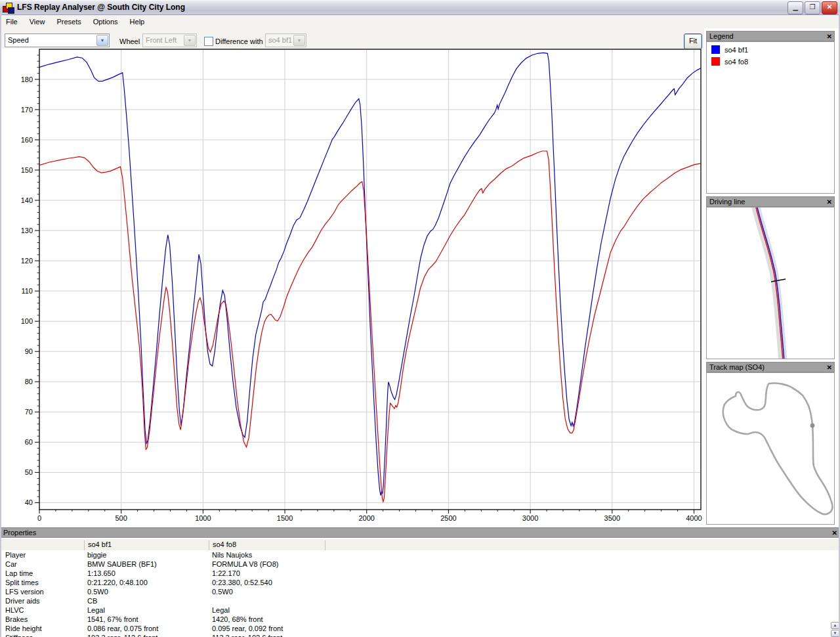 This screenshot has width=840, height=637. I want to click on y-tick-label: 120, so click(27, 261).